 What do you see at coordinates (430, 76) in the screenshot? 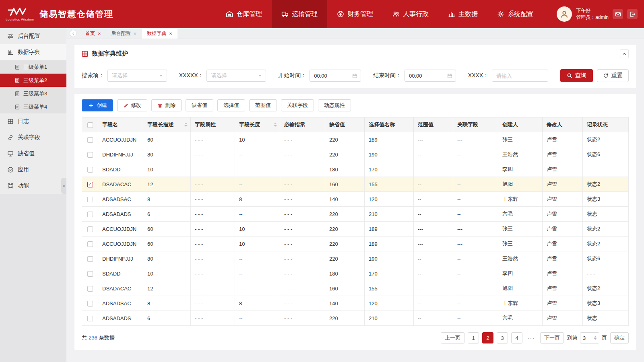
I see `end-time-input: 00:00` at bounding box center [430, 76].